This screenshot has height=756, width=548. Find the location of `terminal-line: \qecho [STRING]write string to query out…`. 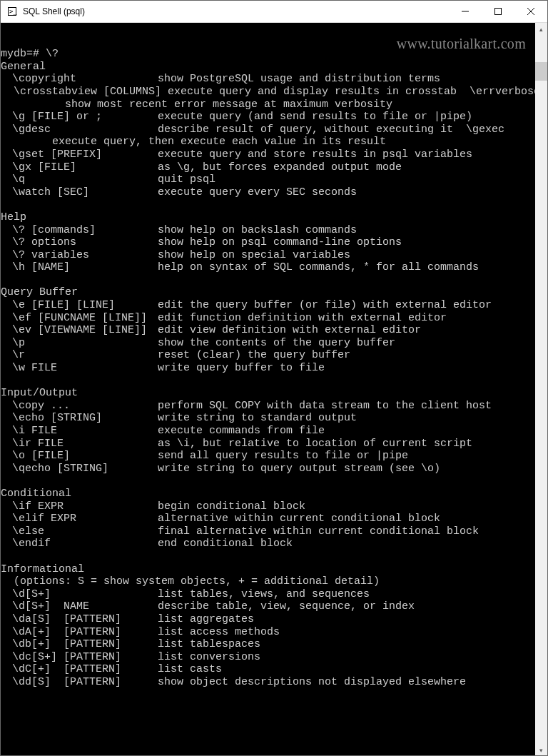

terminal-line: \qecho [STRING]write string to query out… is located at coordinates (268, 469).